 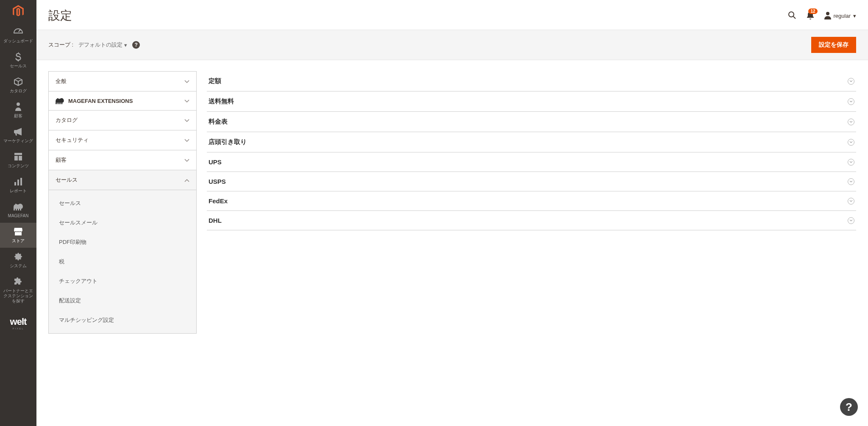 What do you see at coordinates (18, 86) in the screenshot?
I see `sidebar-item-catalog: カタログ` at bounding box center [18, 86].